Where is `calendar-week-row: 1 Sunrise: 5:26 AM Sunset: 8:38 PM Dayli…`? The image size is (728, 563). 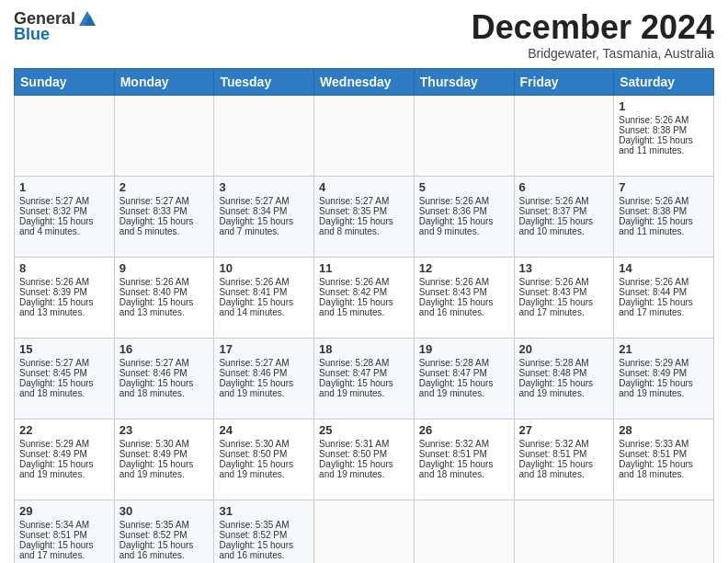
calendar-week-row: 1 Sunrise: 5:26 AM Sunset: 8:38 PM Dayli… is located at coordinates (364, 135).